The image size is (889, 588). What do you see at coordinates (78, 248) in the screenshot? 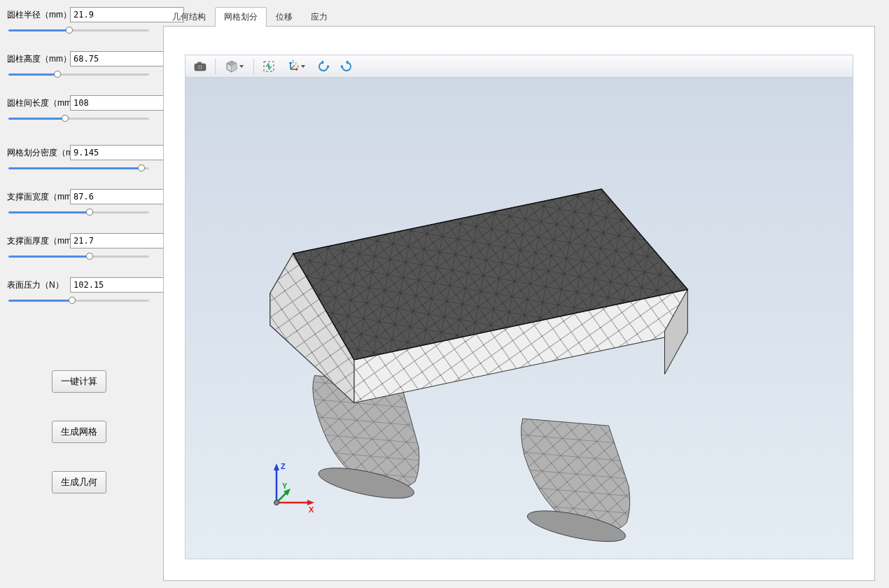
I see `param-group: 支撑面厚度（mm）` at bounding box center [78, 248].